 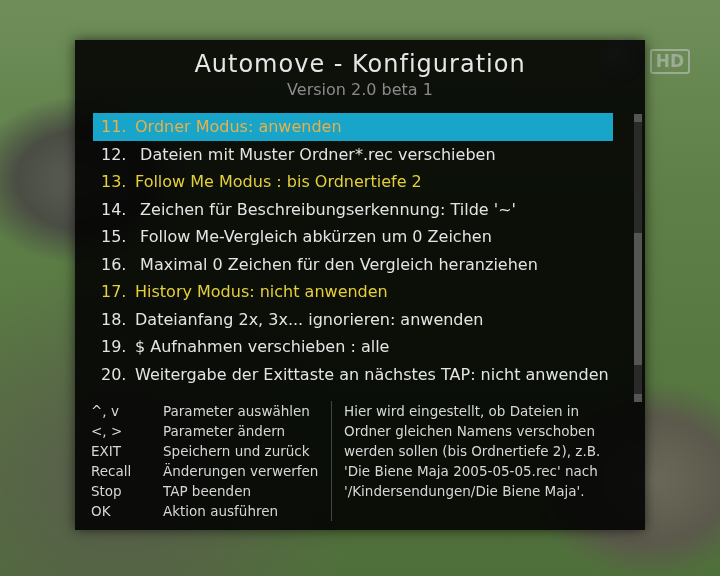 What do you see at coordinates (310, 320) in the screenshot?
I see `item-label: Dateianfang 2x, 3x... ignorieren: anwend…` at bounding box center [310, 320].